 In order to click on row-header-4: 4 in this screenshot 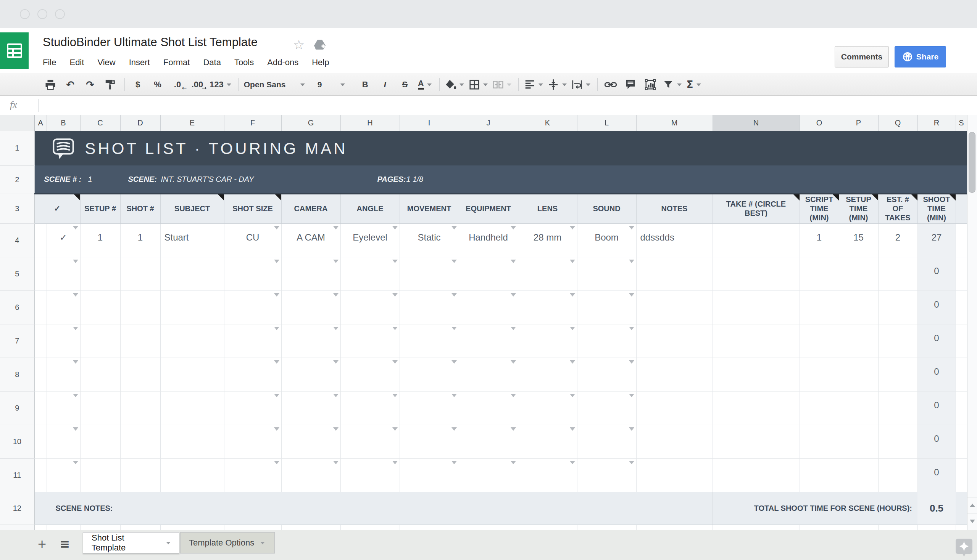, I will do `click(17, 240)`.